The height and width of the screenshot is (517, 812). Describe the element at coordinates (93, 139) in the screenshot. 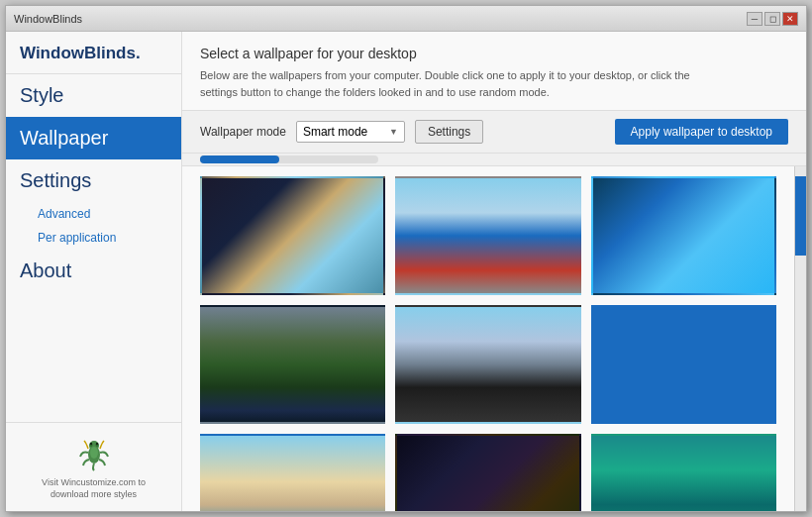

I see `sidebar-item-wallpaper: Wallpaper` at that location.